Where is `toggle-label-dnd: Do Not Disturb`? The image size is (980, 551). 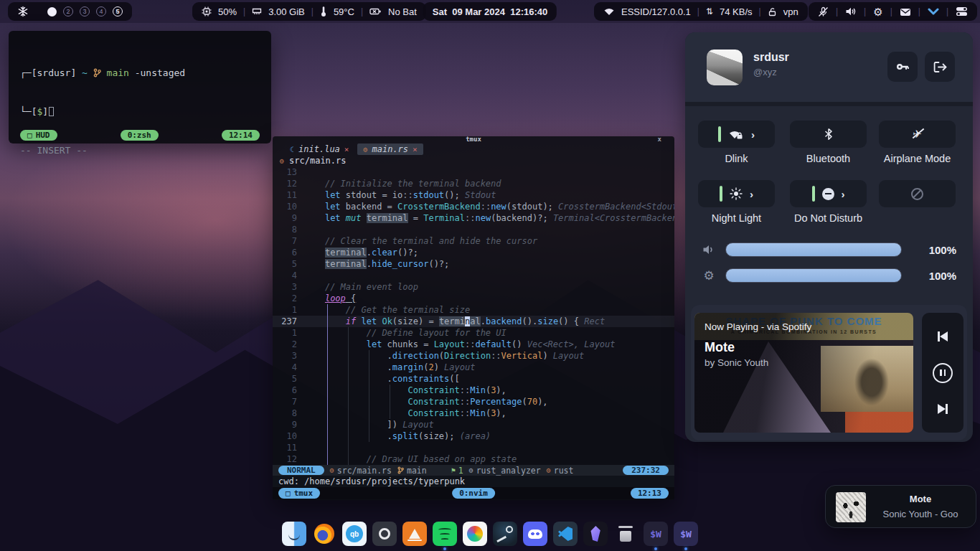 toggle-label-dnd: Do Not Disturb is located at coordinates (828, 218).